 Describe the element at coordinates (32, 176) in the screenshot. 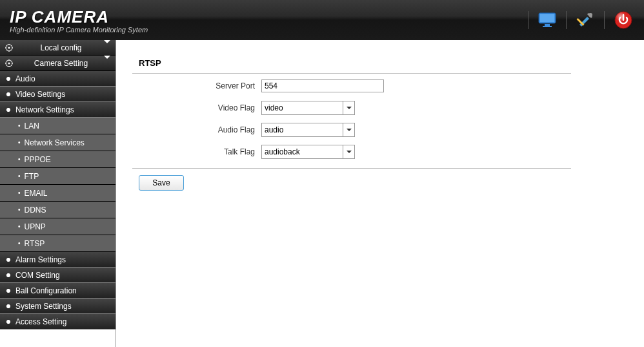

I see `sidebar-item-label: FTP` at that location.